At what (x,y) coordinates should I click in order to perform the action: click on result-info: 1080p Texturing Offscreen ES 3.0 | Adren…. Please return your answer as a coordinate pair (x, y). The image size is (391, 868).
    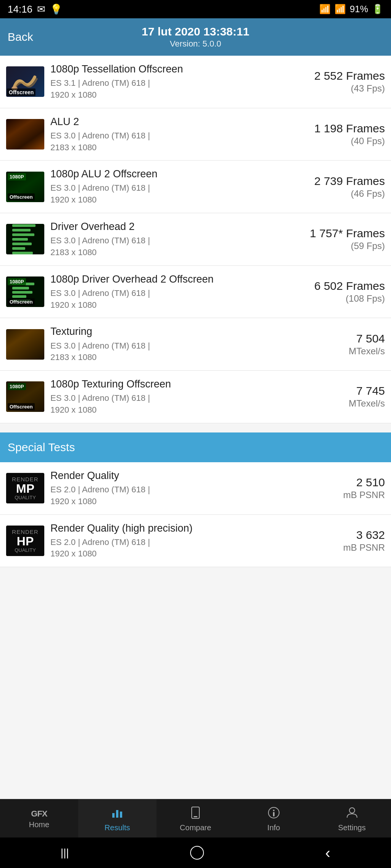
    Looking at the image, I should click on (180, 397).